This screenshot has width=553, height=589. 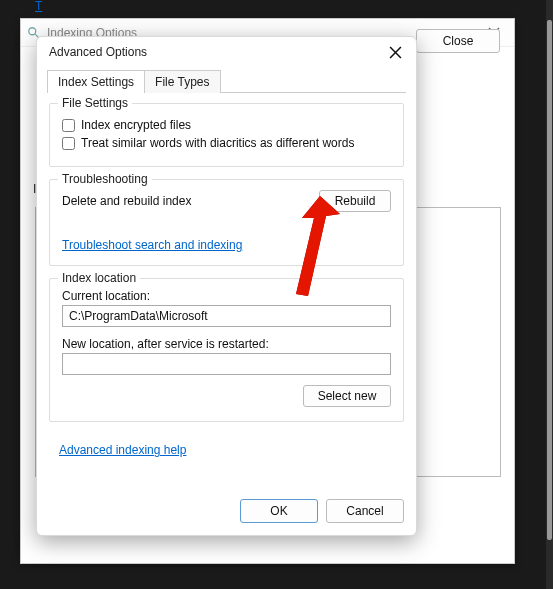 I want to click on parent-link-t: T, so click(x=40, y=6).